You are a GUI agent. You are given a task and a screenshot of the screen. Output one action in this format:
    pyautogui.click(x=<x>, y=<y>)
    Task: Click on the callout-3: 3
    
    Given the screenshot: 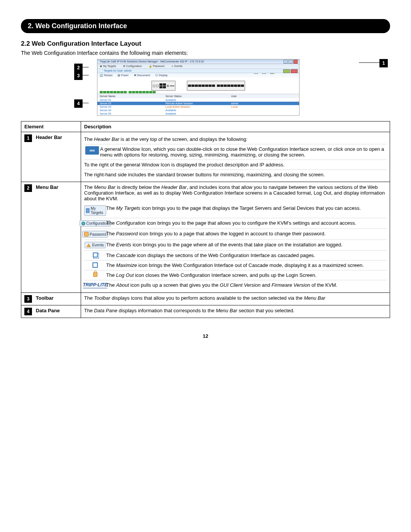 What is the action you would take?
    pyautogui.click(x=78, y=76)
    